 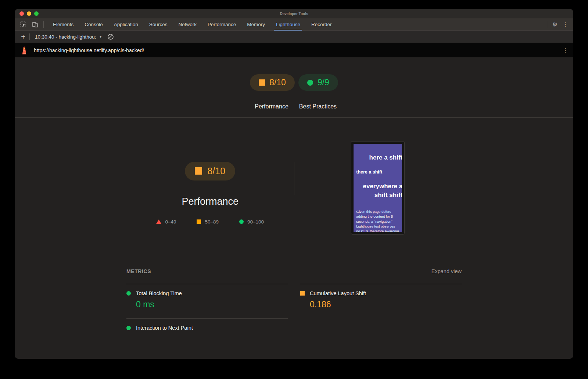 I want to click on titlebar: Developer Tools, so click(x=294, y=14).